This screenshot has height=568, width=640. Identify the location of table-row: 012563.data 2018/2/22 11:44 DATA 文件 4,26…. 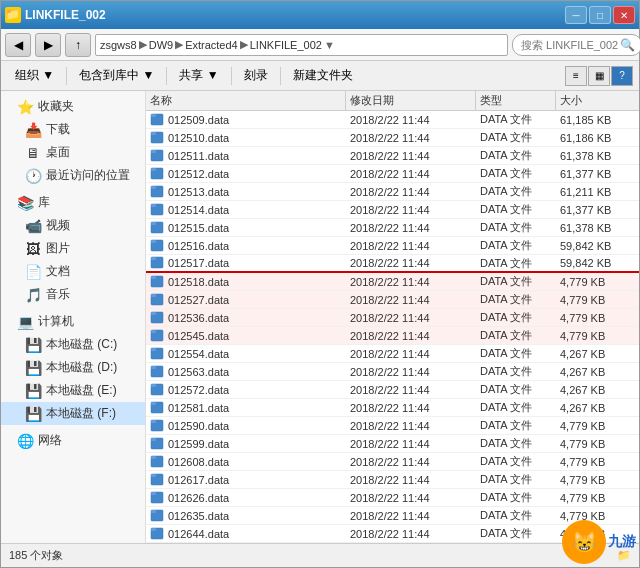
(392, 372).